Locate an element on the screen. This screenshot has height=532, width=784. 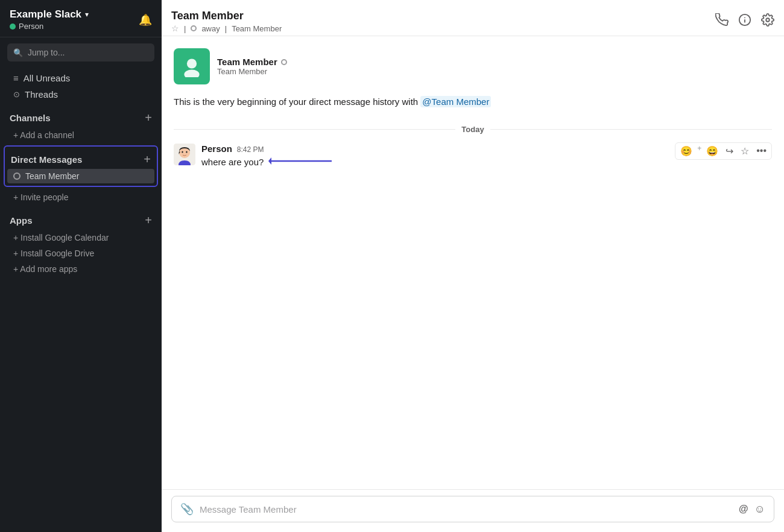
emoji-picker-button: ☺ is located at coordinates (760, 509).